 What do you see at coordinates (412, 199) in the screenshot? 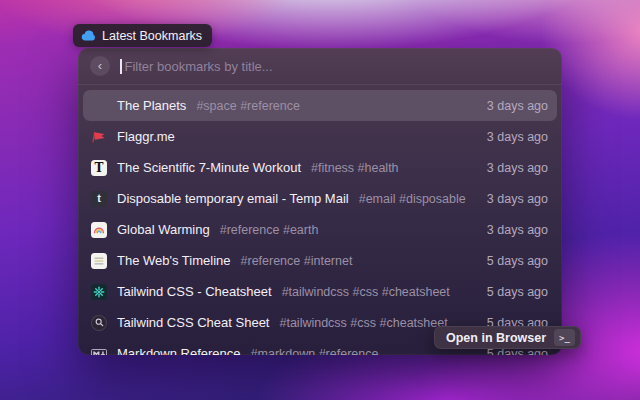
I see `bookmark-tags: #email #disposable` at bounding box center [412, 199].